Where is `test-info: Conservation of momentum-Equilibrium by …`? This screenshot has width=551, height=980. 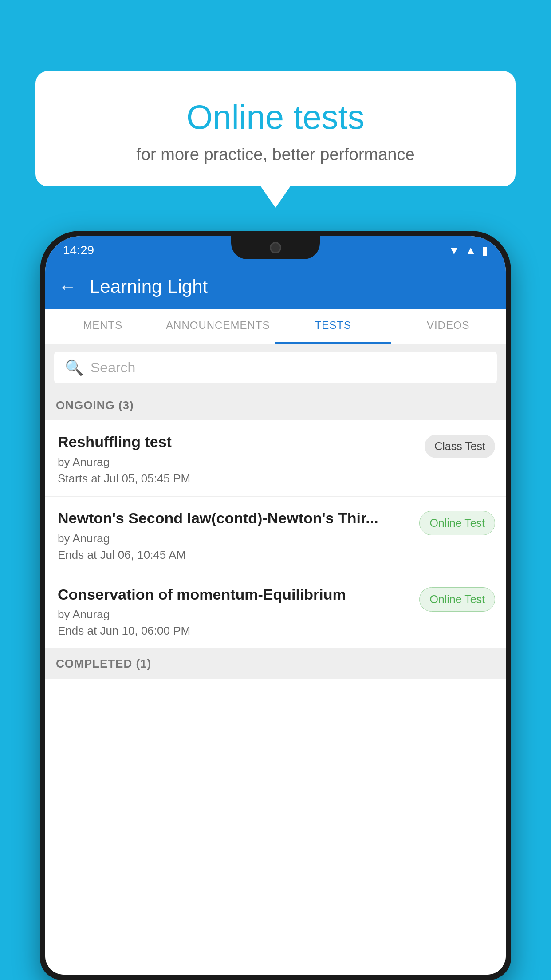
test-info: Conservation of momentum-Equilibrium by … is located at coordinates (235, 612).